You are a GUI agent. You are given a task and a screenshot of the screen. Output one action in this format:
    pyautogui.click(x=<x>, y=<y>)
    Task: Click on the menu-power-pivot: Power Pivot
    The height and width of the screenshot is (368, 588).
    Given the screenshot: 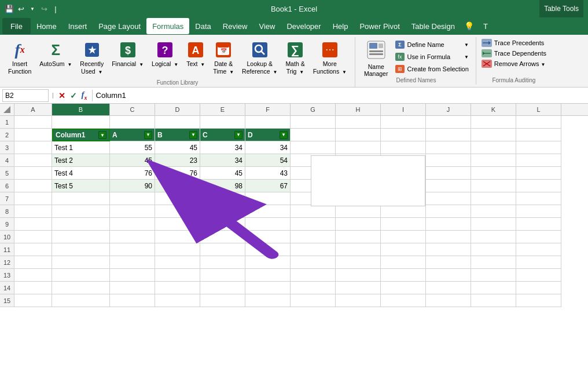 What is the action you would take?
    pyautogui.click(x=380, y=26)
    